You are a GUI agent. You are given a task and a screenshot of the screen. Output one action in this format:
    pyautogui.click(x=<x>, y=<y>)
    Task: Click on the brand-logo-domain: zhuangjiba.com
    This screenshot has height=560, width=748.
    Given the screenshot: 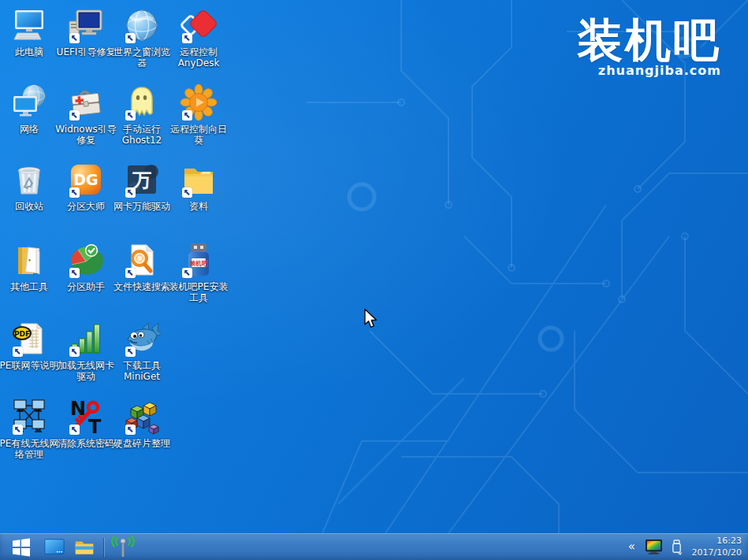 What is the action you would take?
    pyautogui.click(x=649, y=71)
    